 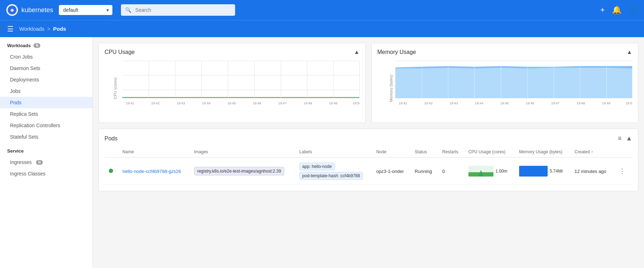 I want to click on breadcrumb-current: Pods, so click(x=60, y=29).